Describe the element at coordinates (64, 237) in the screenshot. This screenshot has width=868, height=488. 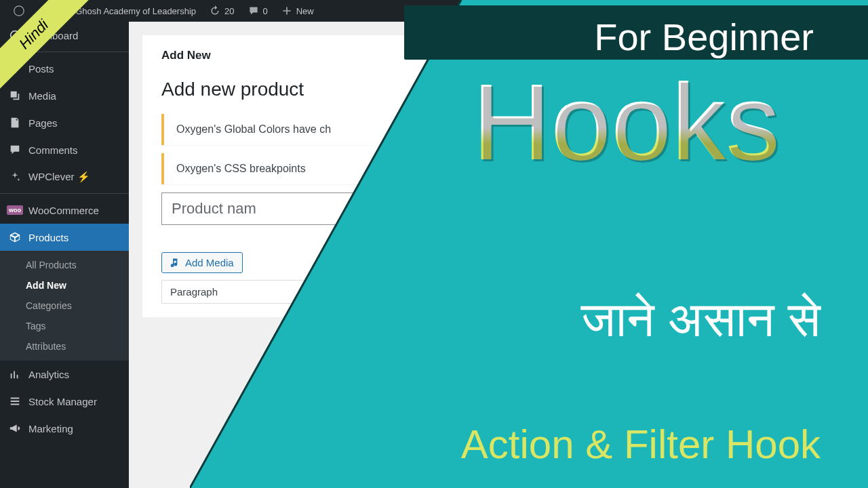
I see `menu-products: Products` at that location.